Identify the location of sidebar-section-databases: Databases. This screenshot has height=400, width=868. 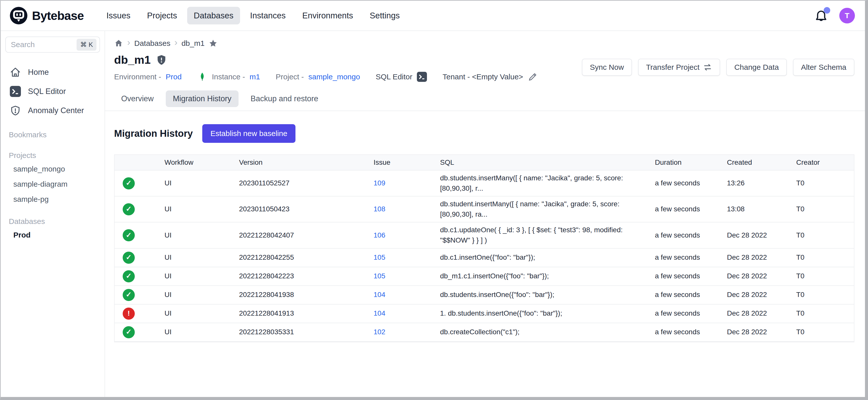
(53, 221).